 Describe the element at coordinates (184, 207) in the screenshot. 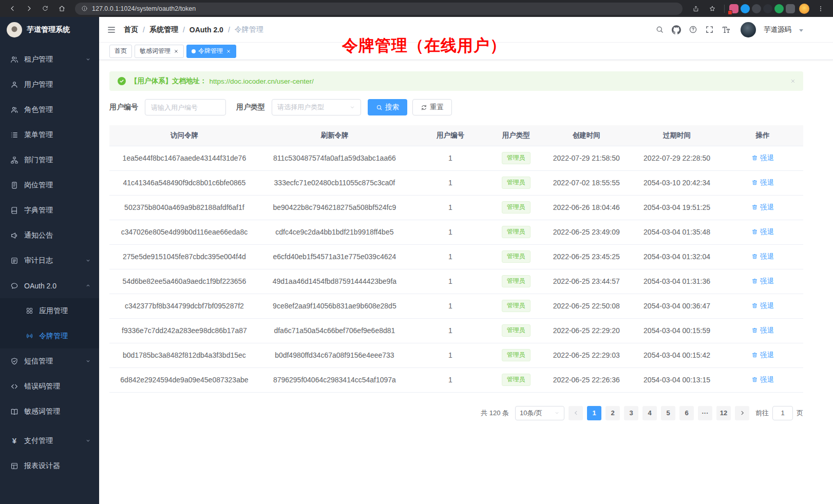

I see `access-token-cell: 502375b8040a469a9b82188afdf6af1f` at that location.